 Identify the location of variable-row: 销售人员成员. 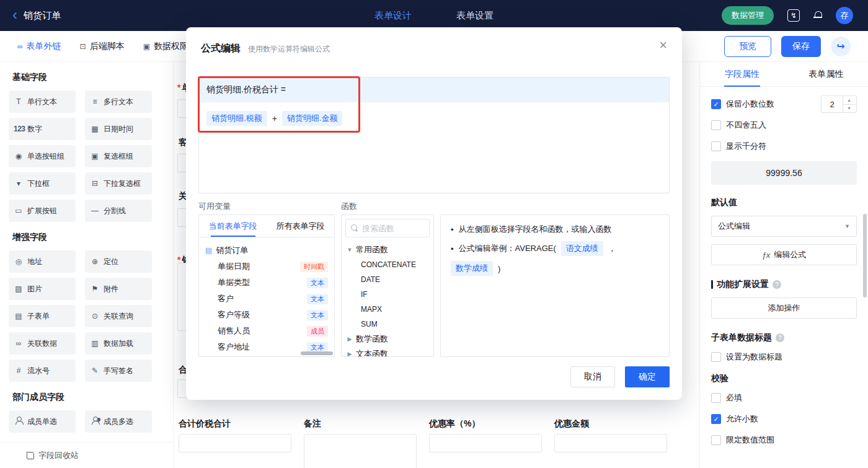
(267, 331).